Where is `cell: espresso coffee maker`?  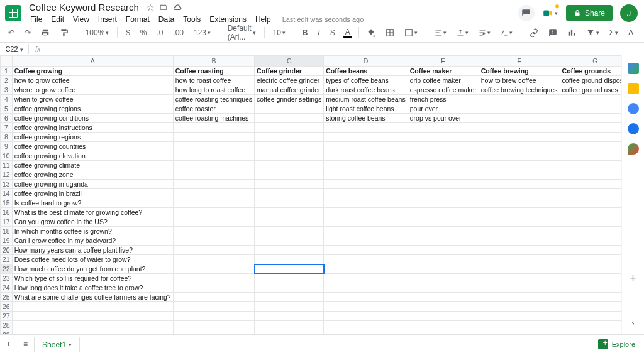 cell: espresso coffee maker is located at coordinates (443, 90).